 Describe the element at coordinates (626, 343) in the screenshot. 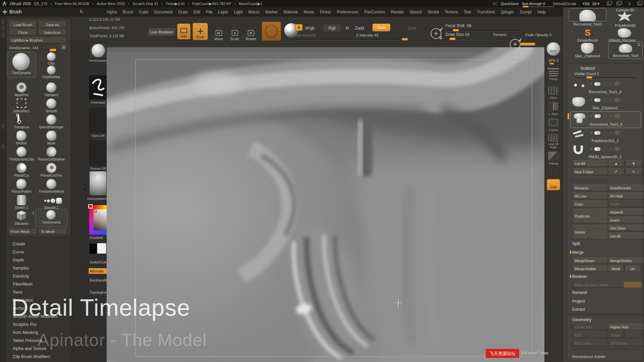

I see `del-higher-button: Del Higher` at that location.